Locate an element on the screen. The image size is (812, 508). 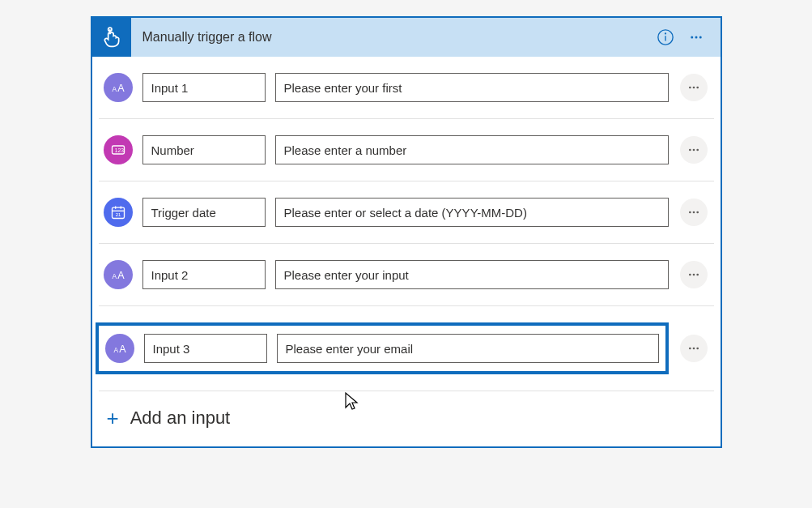
card-header: Manually trigger a flow is located at coordinates (406, 37).